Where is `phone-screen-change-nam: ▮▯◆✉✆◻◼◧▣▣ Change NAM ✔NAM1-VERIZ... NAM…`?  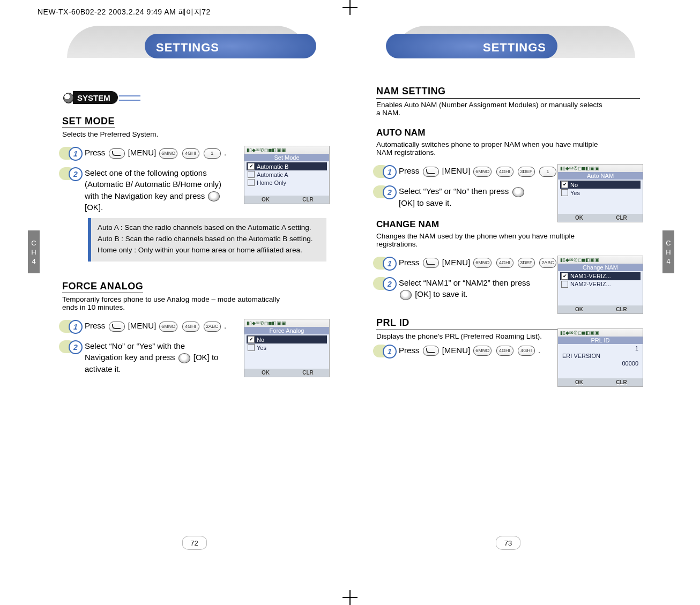
phone-screen-change-nam: ▮▯◆✉✆◻◼◧▣▣ Change NAM ✔NAM1-VERIZ... NAM… is located at coordinates (600, 285).